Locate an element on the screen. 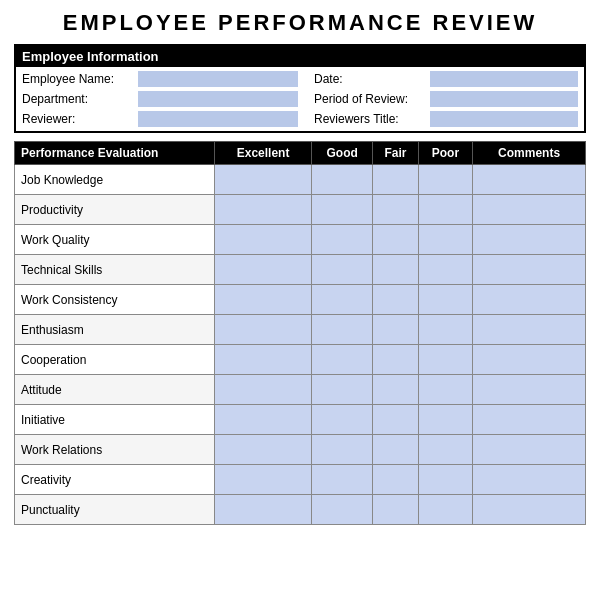  info-row-3: Reviewer: Reviewers Title: is located at coordinates (300, 119).